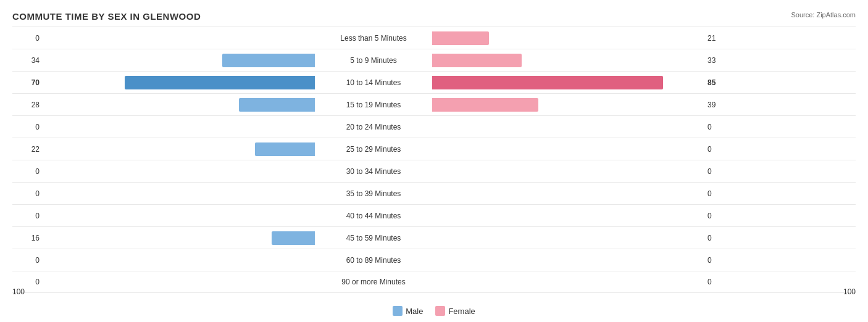 This screenshot has width=868, height=322. What do you see at coordinates (434, 260) in the screenshot?
I see `table-row: 0 60 to 89 Minutes 0` at bounding box center [434, 260].